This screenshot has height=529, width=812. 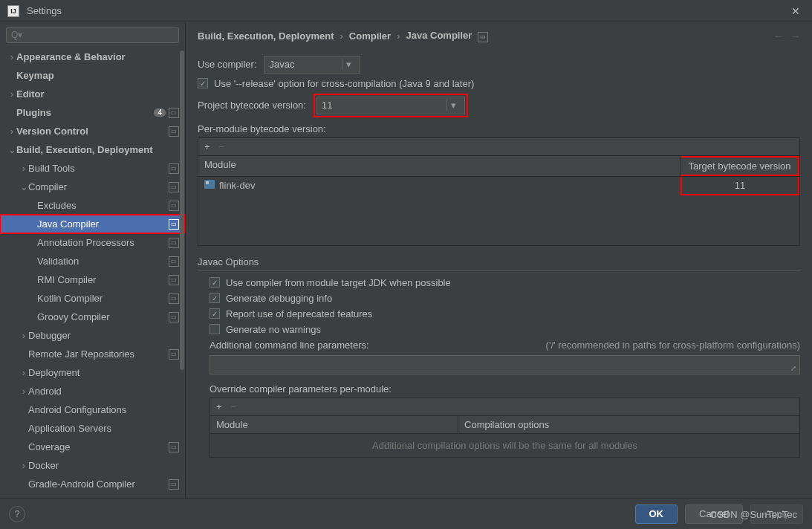 I want to click on sidebar-item-plugins: Plugins4▭, so click(x=92, y=113).